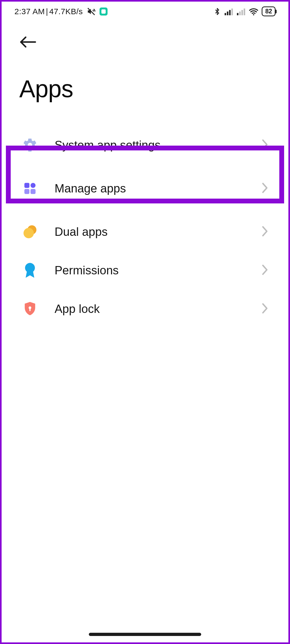 The image size is (290, 644). What do you see at coordinates (245, 11) in the screenshot?
I see `status-right: 82` at bounding box center [245, 11].